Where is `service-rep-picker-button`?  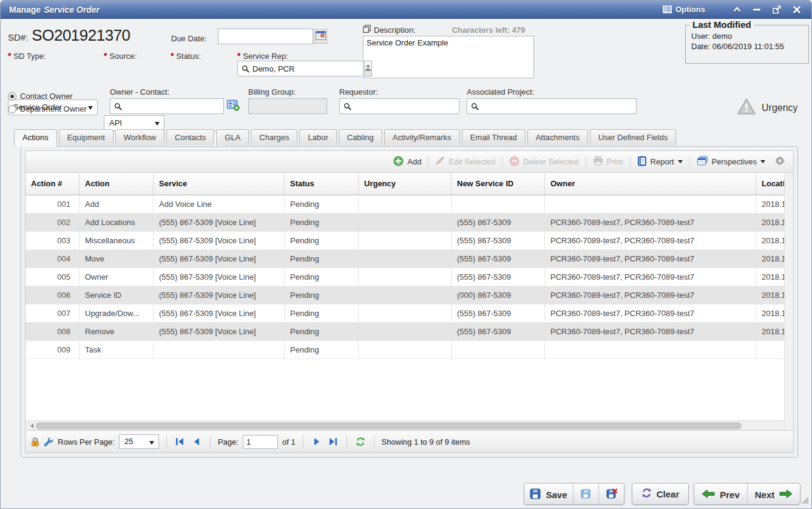
service-rep-picker-button is located at coordinates (368, 69).